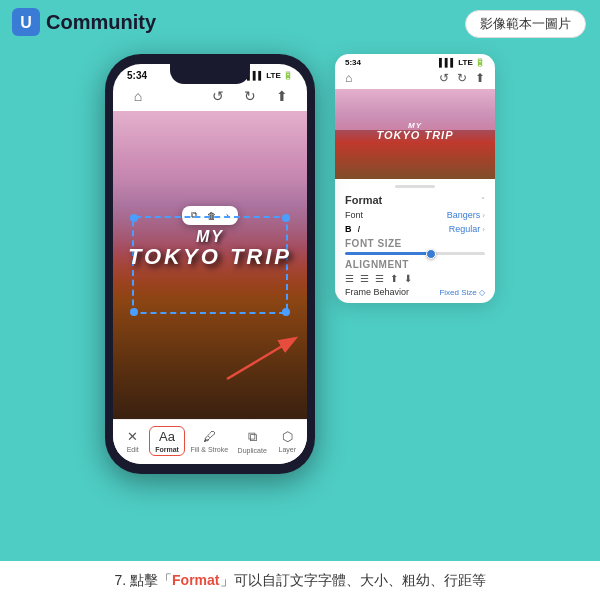 This screenshot has height=600, width=600. Describe the element at coordinates (466, 215) in the screenshot. I see `font-value: Bangers ›` at that location.